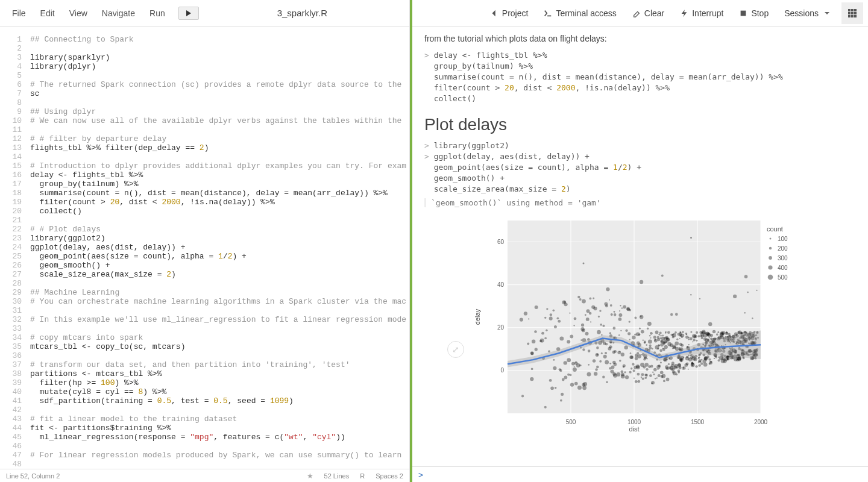 Image resolution: width=868 pixels, height=482 pixels. What do you see at coordinates (303, 13) in the screenshot?
I see `filename-label: 3_sparklyr.R` at bounding box center [303, 13].